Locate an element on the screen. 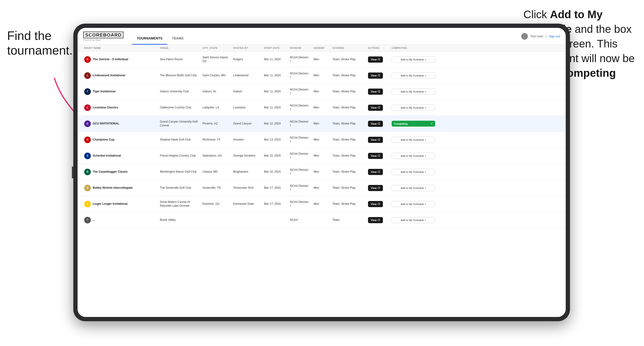  nav-tabs: TOURNAMENTS TEAMS is located at coordinates (160, 36).